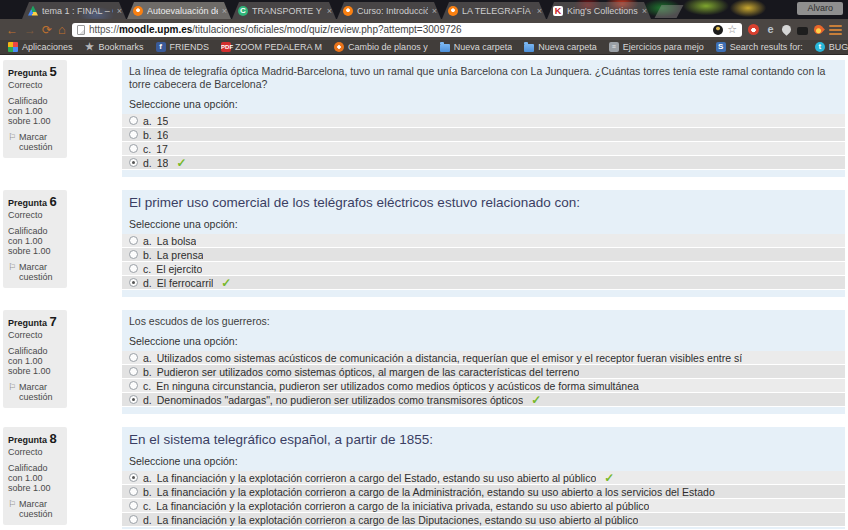  What do you see at coordinates (450, 358) in the screenshot?
I see `option-text: Utilizados como sistemas acústicos de co…` at bounding box center [450, 358].